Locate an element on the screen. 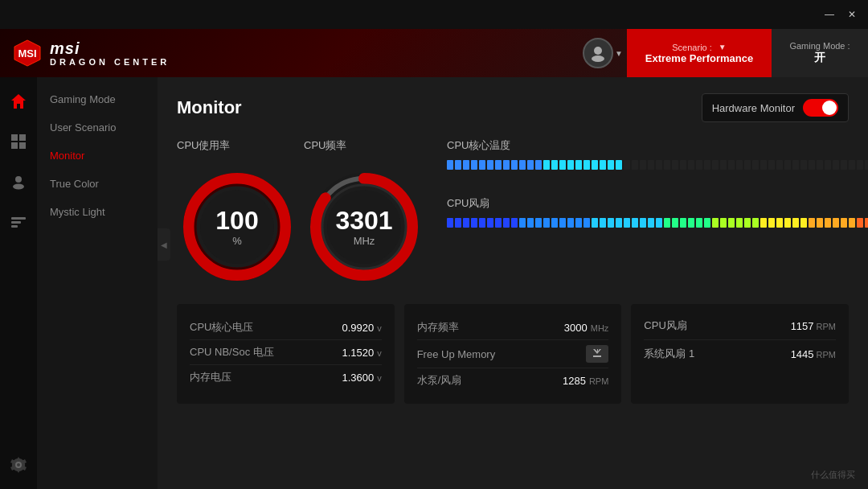  cpu-freq-value-center: 3301 MHz is located at coordinates (363, 227).